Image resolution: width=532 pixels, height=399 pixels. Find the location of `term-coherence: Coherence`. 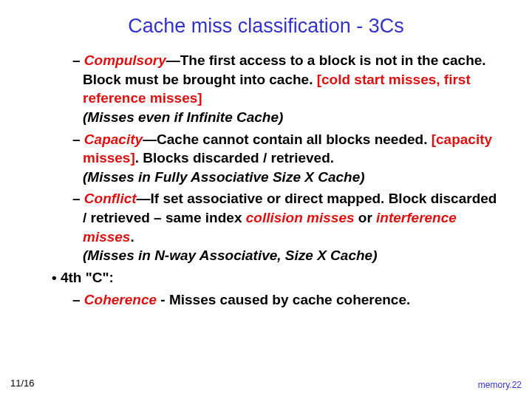

term-coherence: Coherence is located at coordinates (120, 300).